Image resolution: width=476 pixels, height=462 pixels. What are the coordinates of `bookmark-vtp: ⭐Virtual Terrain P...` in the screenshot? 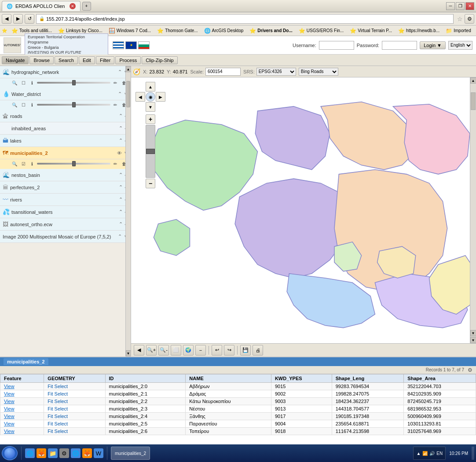 It's located at (371, 31).